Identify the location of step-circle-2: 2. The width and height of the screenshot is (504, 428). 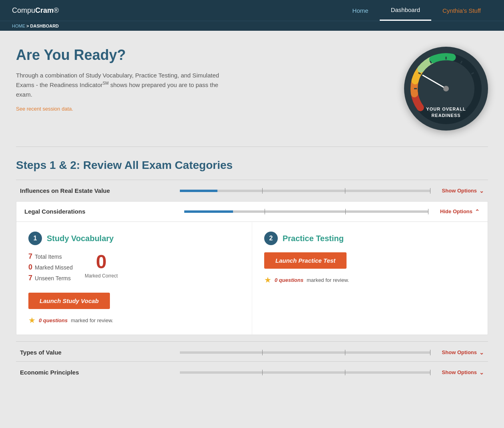
(271, 238).